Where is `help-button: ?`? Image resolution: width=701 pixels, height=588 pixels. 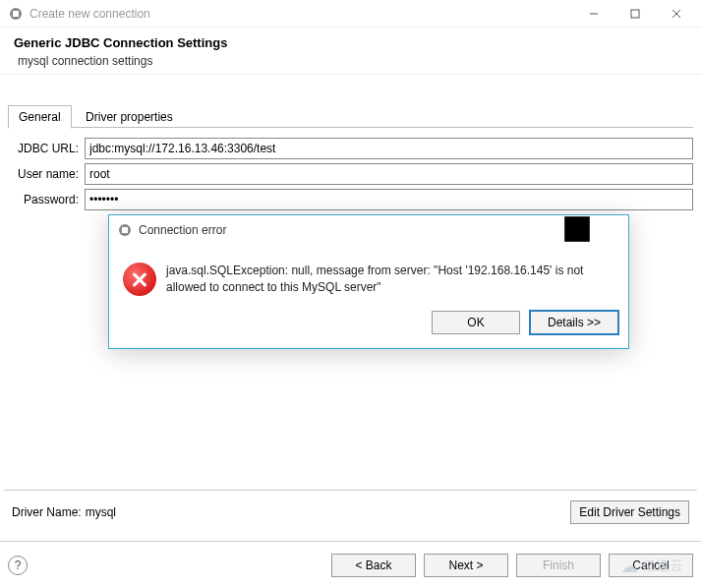
help-button: ? is located at coordinates (18, 565).